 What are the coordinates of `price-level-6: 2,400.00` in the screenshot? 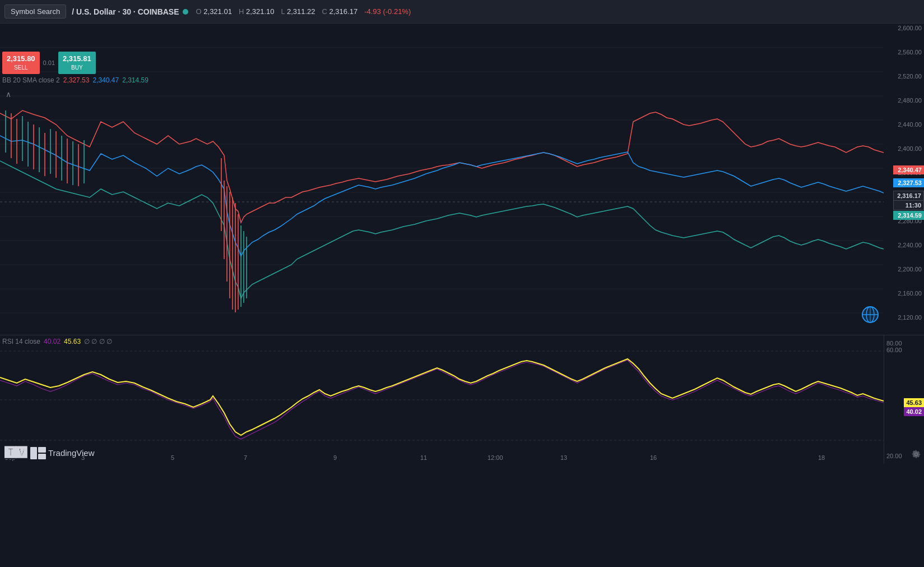 It's located at (911, 149).